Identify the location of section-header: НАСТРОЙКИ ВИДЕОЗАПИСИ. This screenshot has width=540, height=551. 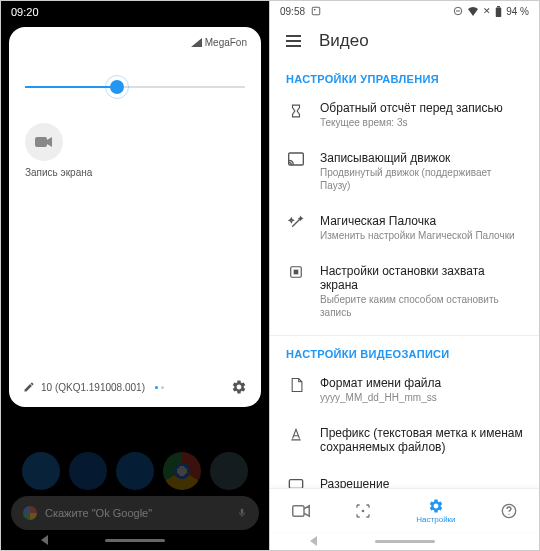
(404, 350).